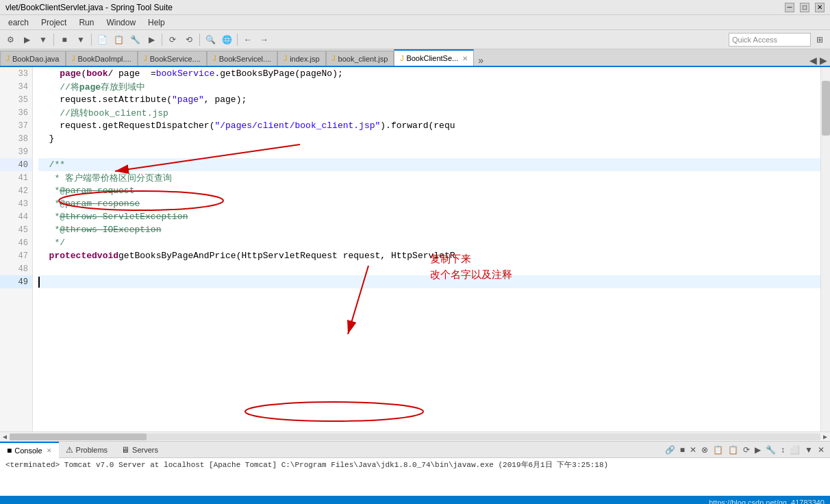  What do you see at coordinates (173, 40) in the screenshot?
I see `toolbar-btn-10: ⟳` at bounding box center [173, 40].